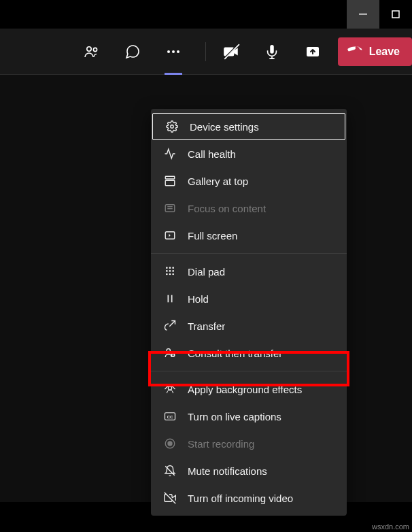 The width and height of the screenshot is (412, 532). I want to click on fullscreen-icon, so click(170, 235).